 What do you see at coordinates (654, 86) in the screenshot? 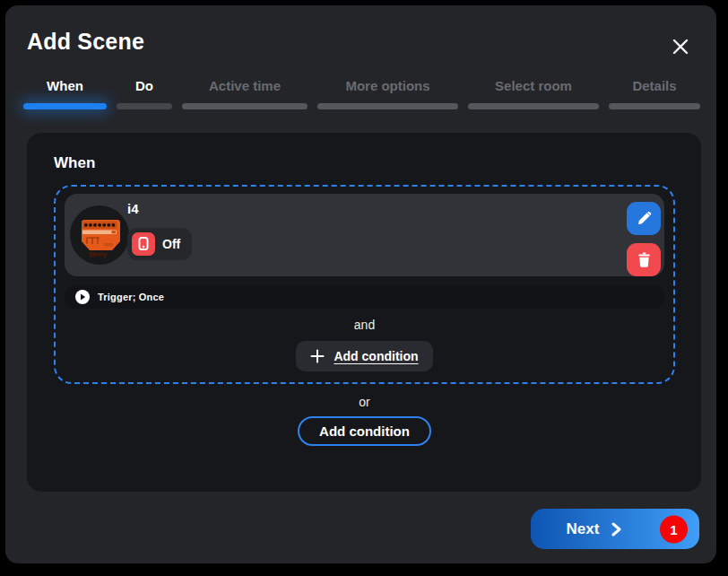
I see `tab-details-label: Details` at bounding box center [654, 86].